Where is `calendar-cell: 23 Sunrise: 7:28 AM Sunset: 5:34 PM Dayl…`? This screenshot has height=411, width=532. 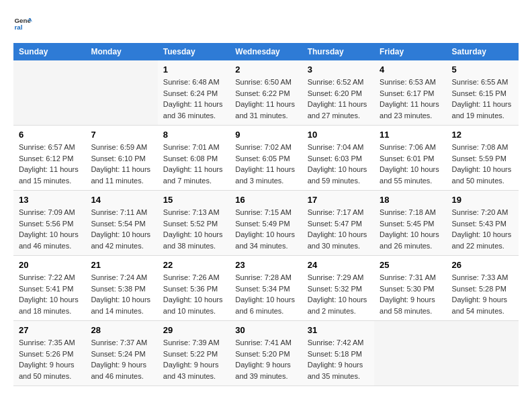 calendar-cell: 23 Sunrise: 7:28 AM Sunset: 5:34 PM Dayl… is located at coordinates (266, 289).